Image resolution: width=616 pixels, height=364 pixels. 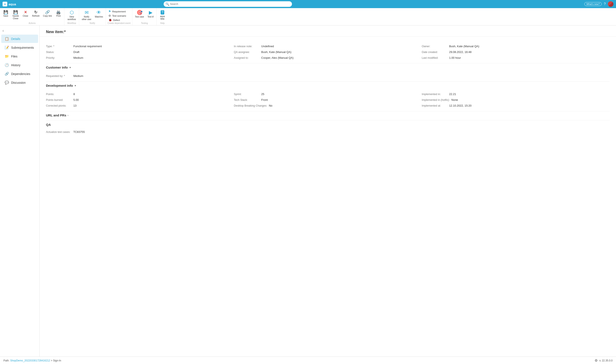 What do you see at coordinates (162, 15) in the screenshot?
I see `aqua-wiki-button: ? aquaWiki` at bounding box center [162, 15].